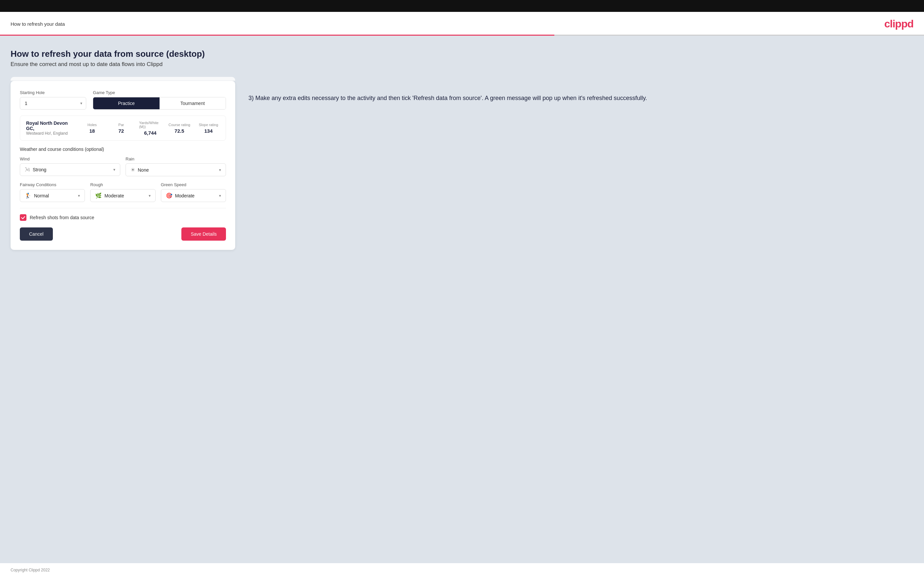 The image size is (924, 577). Describe the element at coordinates (123, 166) in the screenshot. I see `form-card: Starting Hole 1 10 ▾ Game Type` at that location.